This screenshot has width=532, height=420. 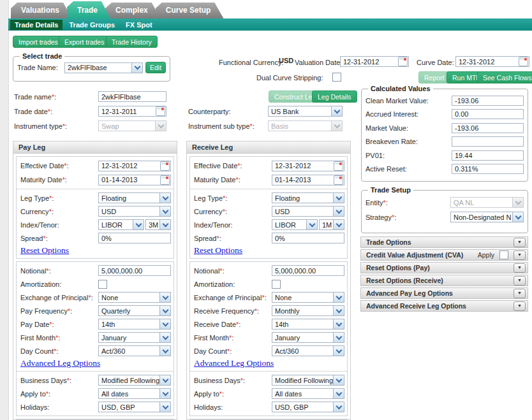 What do you see at coordinates (135, 238) in the screenshot?
I see `pay-spread-input: 0%` at bounding box center [135, 238].